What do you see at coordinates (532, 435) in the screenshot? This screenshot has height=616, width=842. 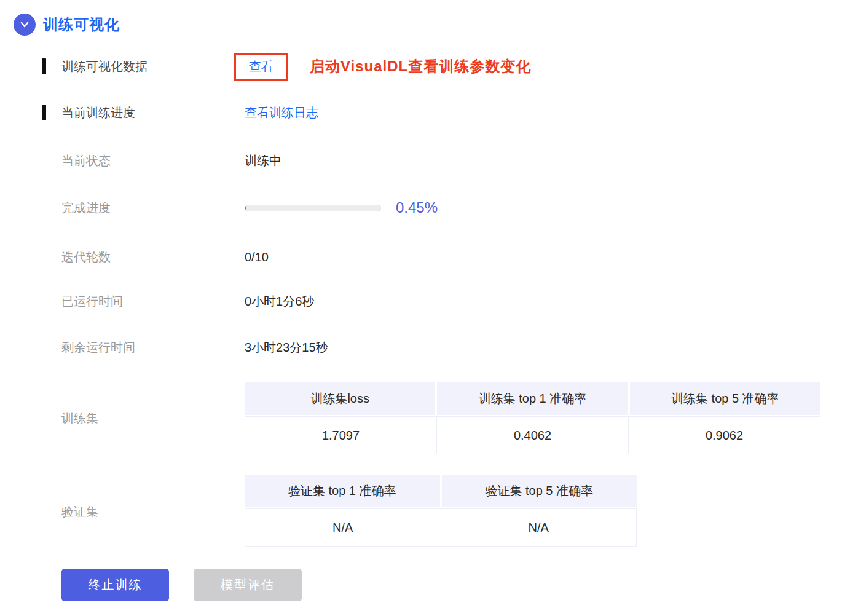 I see `train-table-value-row: 1.7097 0.4062 0.9062` at bounding box center [532, 435].